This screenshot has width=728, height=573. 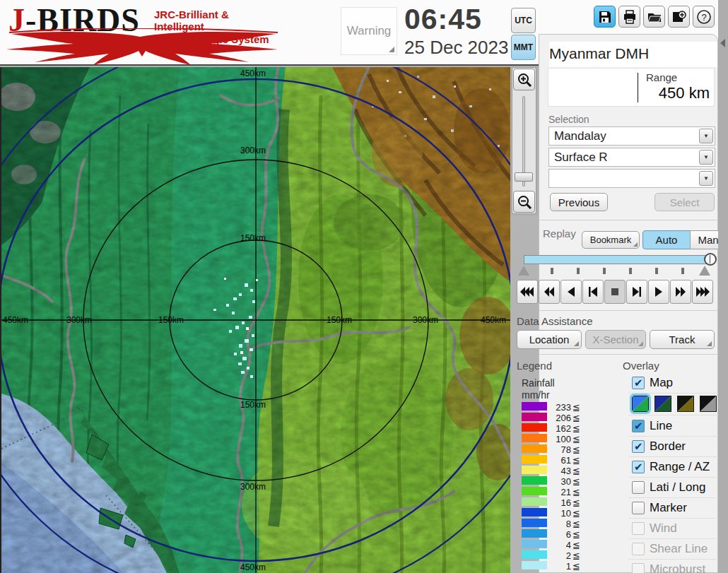 What do you see at coordinates (638, 488) in the screenshot?
I see `lati-long-checkbox` at bounding box center [638, 488].